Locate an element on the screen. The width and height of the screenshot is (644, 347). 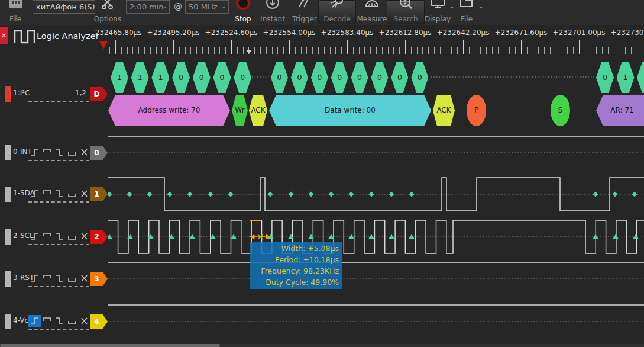
ruler-timestamp: +232554.00µs is located at coordinates (290, 33).